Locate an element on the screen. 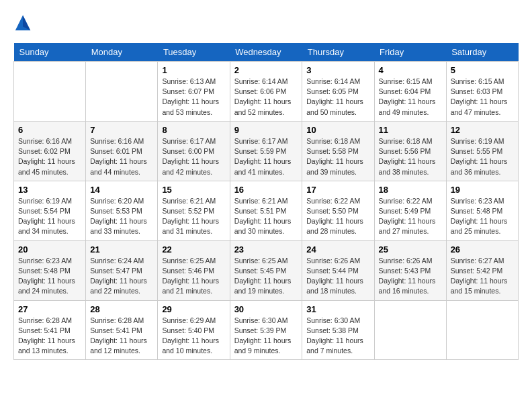 The image size is (532, 411). calendar-cell: 29Sunrise: 6:29 AMSunset: 5:40 PMDayligh… is located at coordinates (193, 330).